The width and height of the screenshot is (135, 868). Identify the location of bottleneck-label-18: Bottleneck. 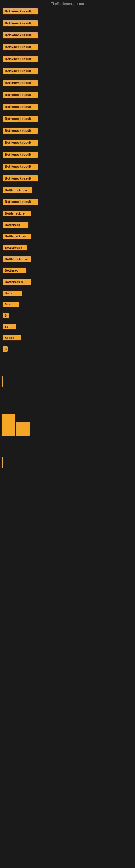
(15, 225).